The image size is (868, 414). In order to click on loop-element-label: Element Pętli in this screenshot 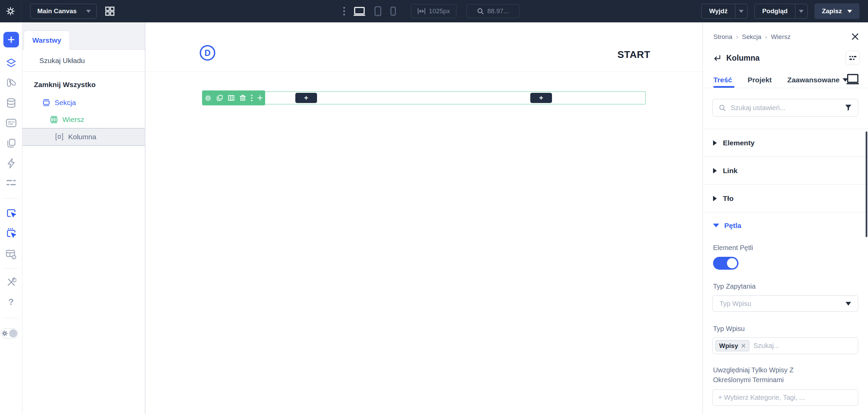, I will do `click(733, 248)`.